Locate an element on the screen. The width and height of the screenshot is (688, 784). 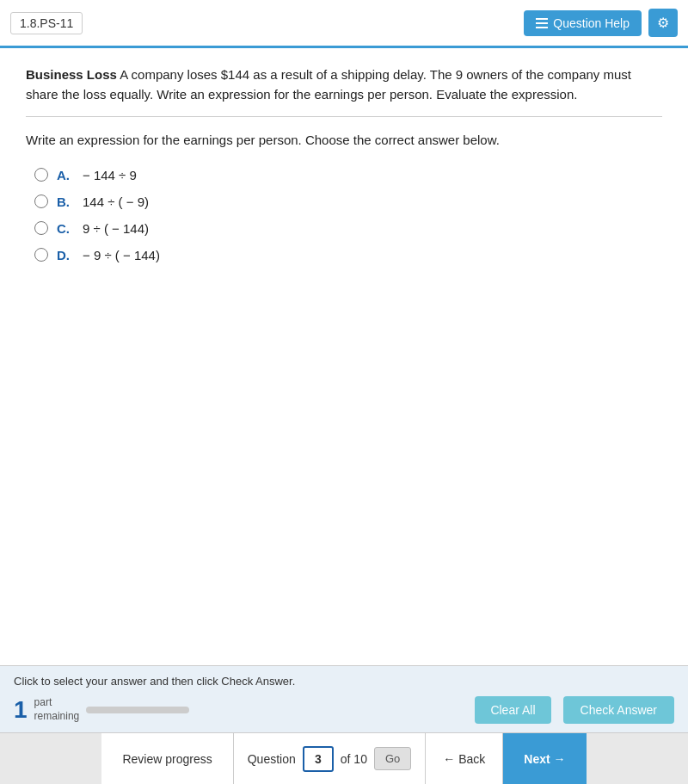
radio-b is located at coordinates (41, 201).